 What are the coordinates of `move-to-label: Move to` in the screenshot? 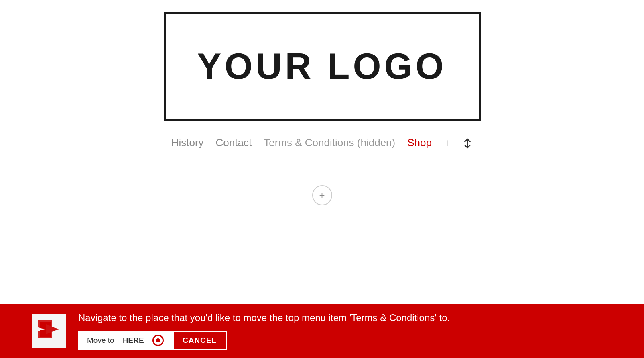 It's located at (101, 340).